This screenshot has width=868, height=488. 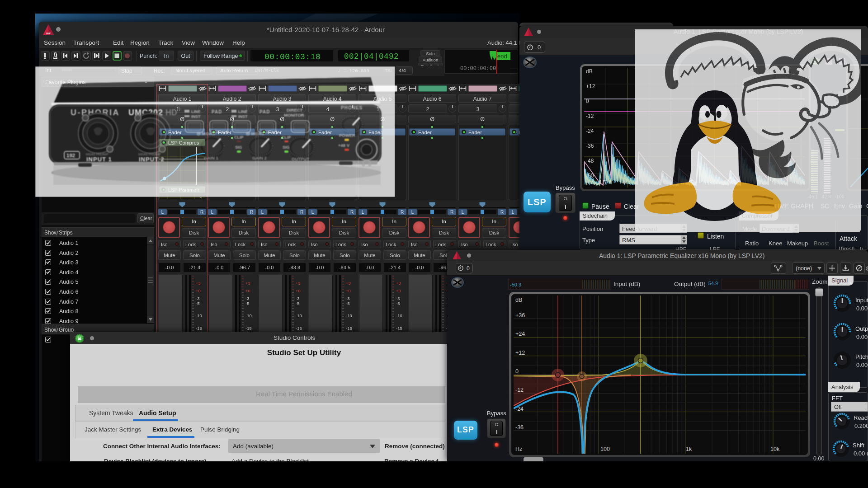 What do you see at coordinates (347, 136) in the screenshot?
I see `svg-text: POWER` at bounding box center [347, 136].